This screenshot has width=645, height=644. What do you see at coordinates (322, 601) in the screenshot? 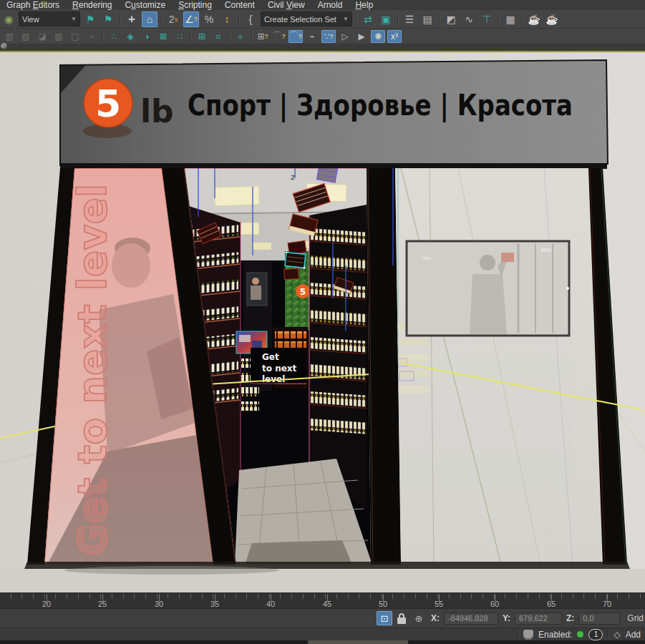
I see `timeline-ruler: 20 25 30 35 40 45 50 55 60 65 70` at bounding box center [322, 601].